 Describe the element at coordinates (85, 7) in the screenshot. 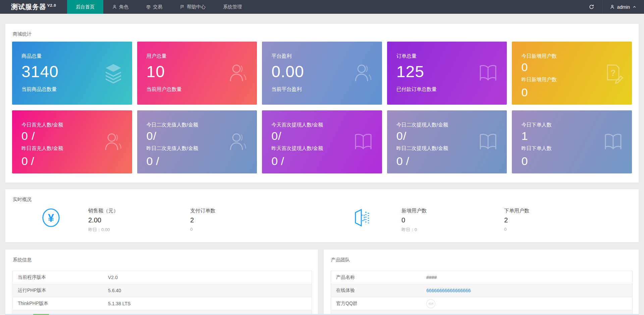

I see `tab-dashboard-home: 后台首页` at that location.